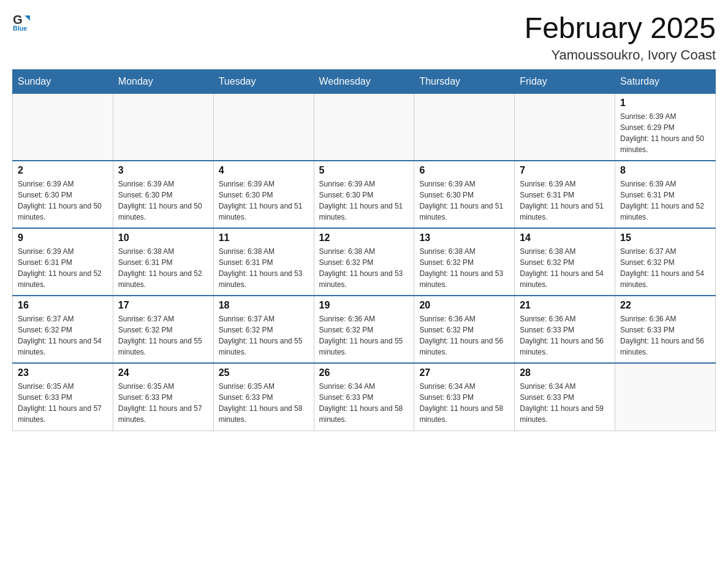  Describe the element at coordinates (565, 305) in the screenshot. I see `day-number: 21` at that location.